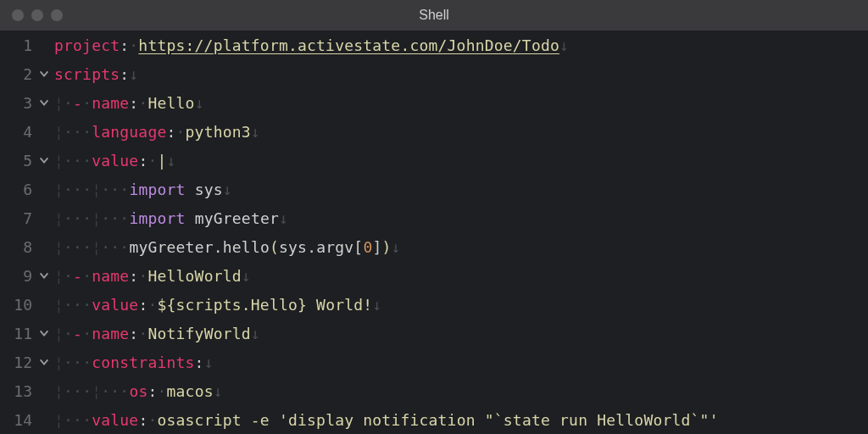  I want to click on line-number: 2, so click(17, 75).